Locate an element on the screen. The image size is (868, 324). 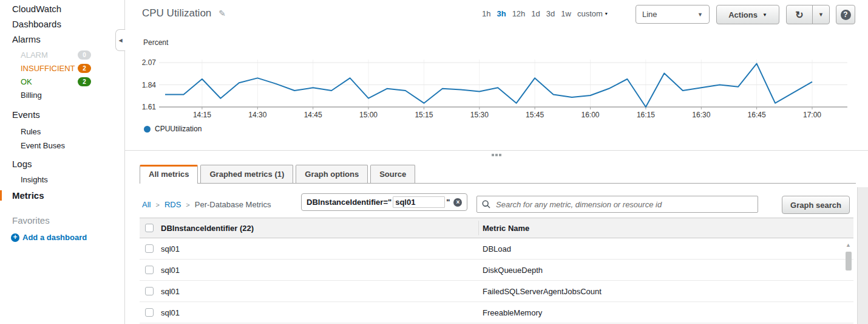
cell-metric-name: DiskQueueDepth is located at coordinates (512, 270).